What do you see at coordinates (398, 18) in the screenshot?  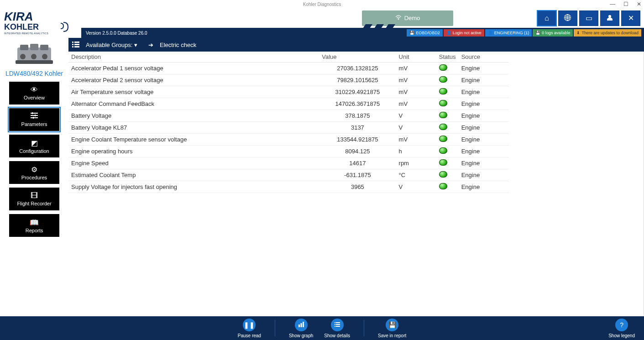 I see `wifi-icon` at bounding box center [398, 18].